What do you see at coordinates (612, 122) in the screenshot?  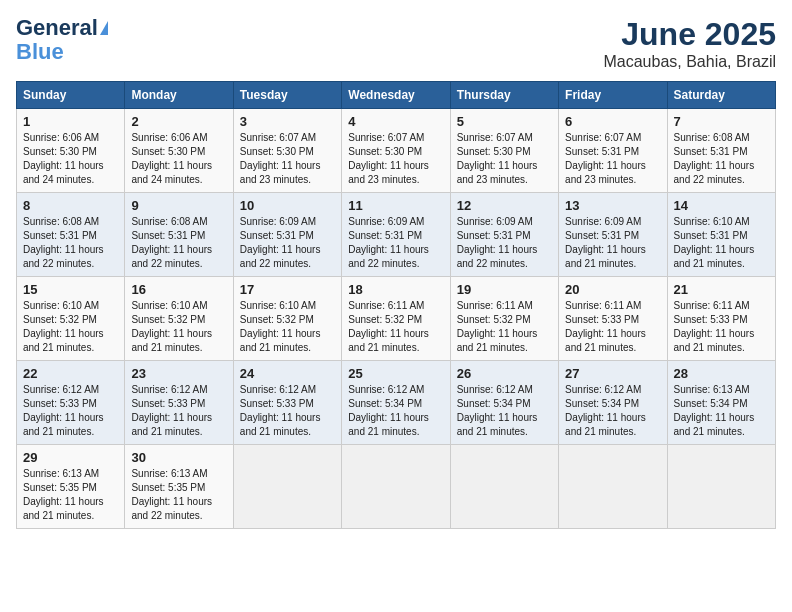 I see `day-number: 6` at bounding box center [612, 122].